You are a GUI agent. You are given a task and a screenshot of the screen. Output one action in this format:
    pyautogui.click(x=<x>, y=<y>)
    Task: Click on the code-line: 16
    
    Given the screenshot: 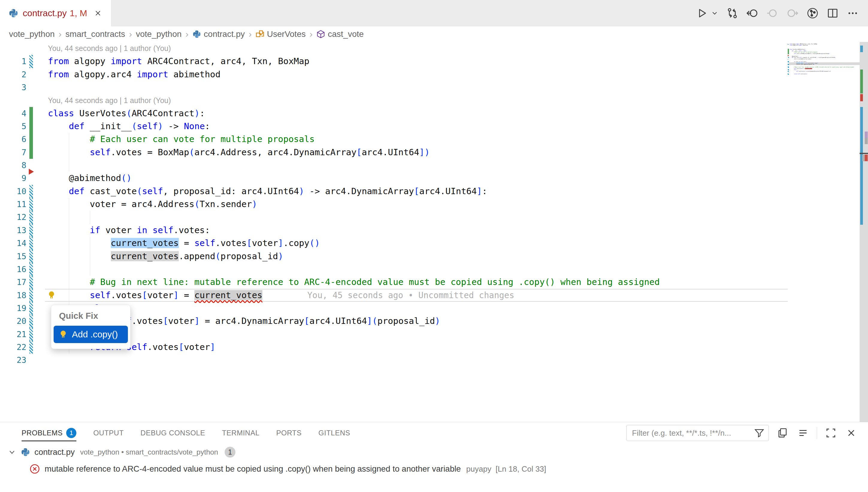 What is the action you would take?
    pyautogui.click(x=394, y=269)
    